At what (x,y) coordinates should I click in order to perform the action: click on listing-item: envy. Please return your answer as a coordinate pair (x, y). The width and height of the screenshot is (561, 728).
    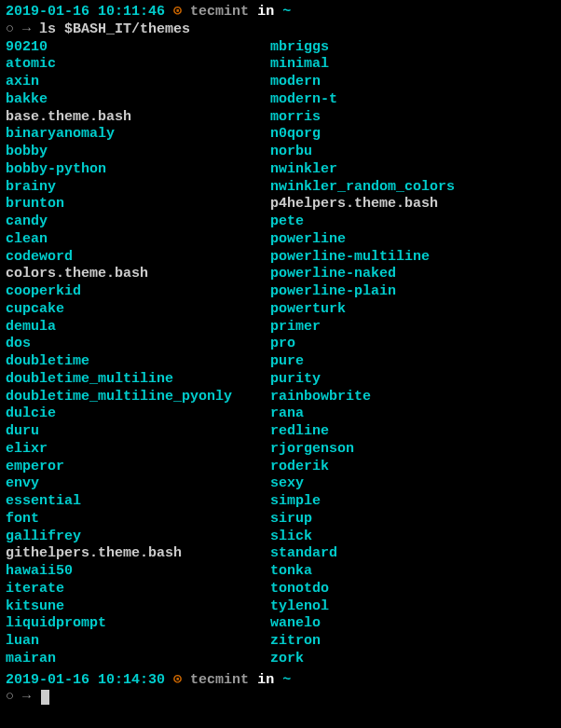
    Looking at the image, I should click on (138, 485).